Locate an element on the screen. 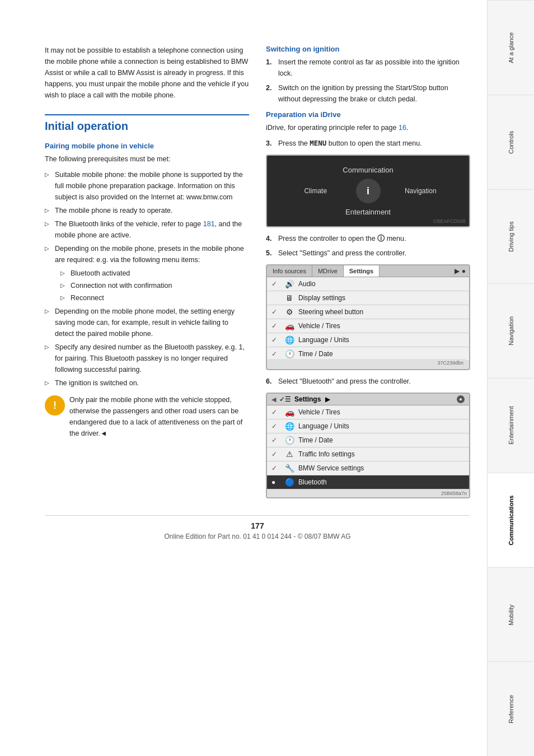  bt-language-icon: 🌐 is located at coordinates (289, 426).